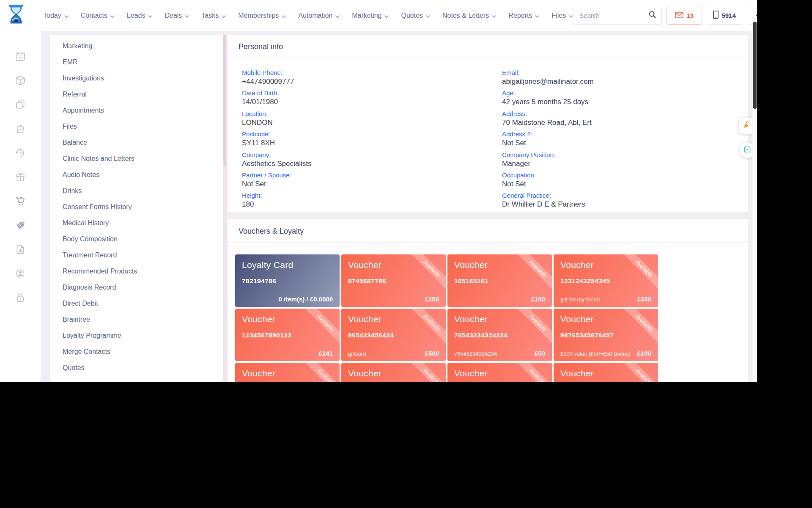 Image resolution: width=812 pixels, height=508 pixels. What do you see at coordinates (288, 265) in the screenshot?
I see `loyalty-card-title: Loyalty Card` at bounding box center [288, 265].